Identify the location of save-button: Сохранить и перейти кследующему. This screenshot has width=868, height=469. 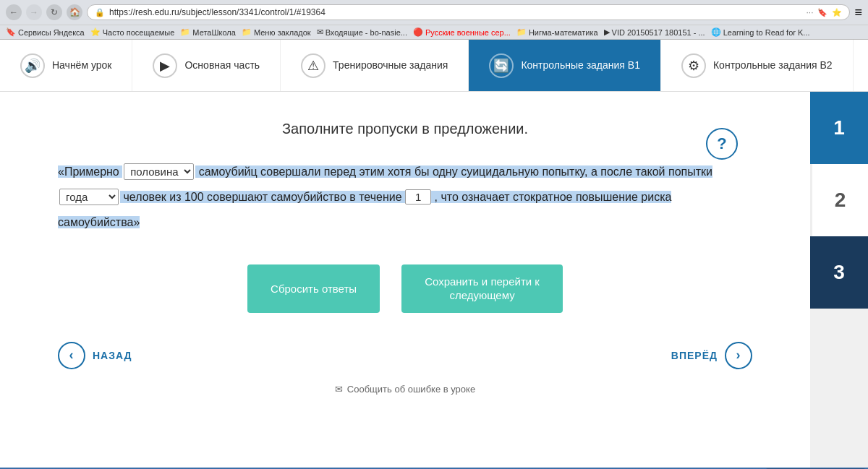
(482, 289).